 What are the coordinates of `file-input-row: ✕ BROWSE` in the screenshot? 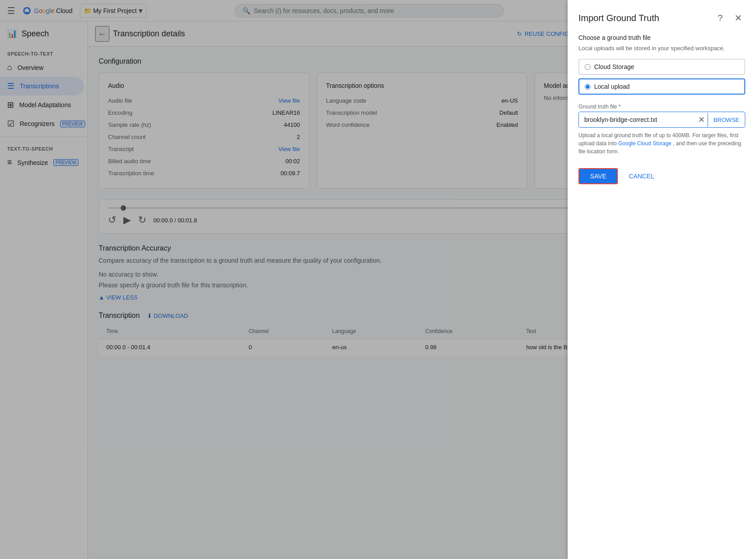 It's located at (662, 120).